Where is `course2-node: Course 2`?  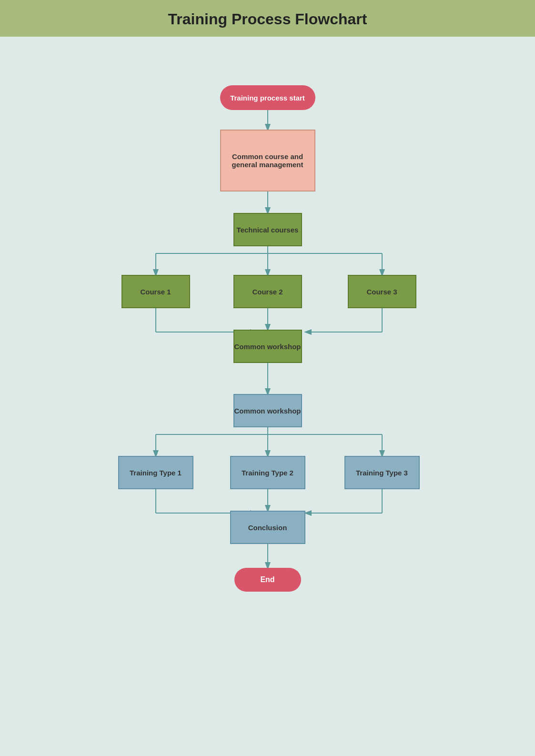 course2-node: Course 2 is located at coordinates (268, 292).